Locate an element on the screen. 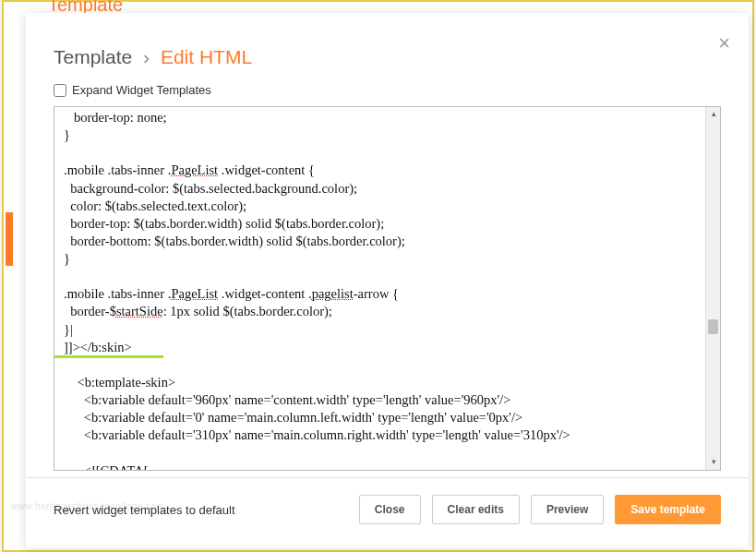  expand-widget-row: Expand Widget Templates is located at coordinates (388, 92).